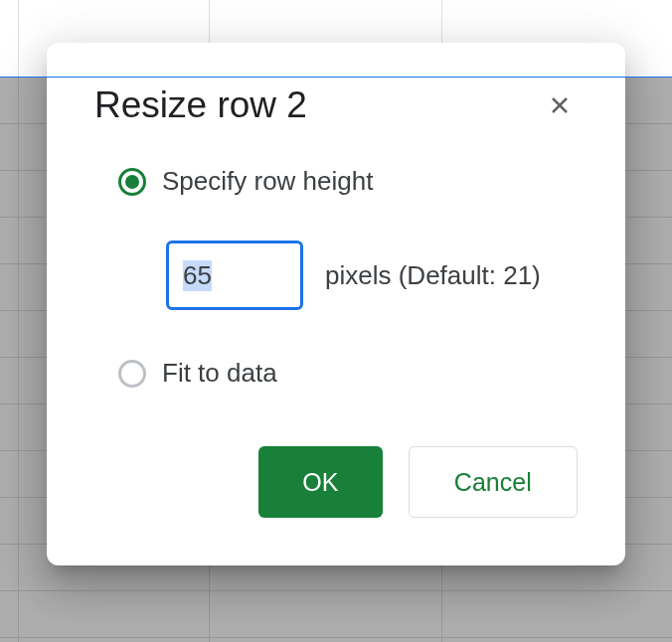  Describe the element at coordinates (560, 105) in the screenshot. I see `close-button` at that location.